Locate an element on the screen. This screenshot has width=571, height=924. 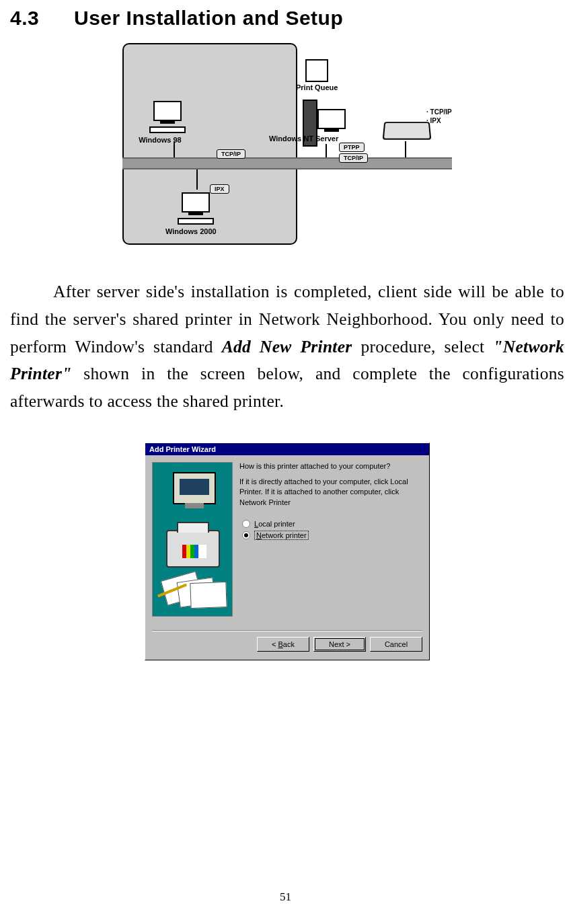
body-paragraph: After server side's installation is comp… is located at coordinates (287, 347).